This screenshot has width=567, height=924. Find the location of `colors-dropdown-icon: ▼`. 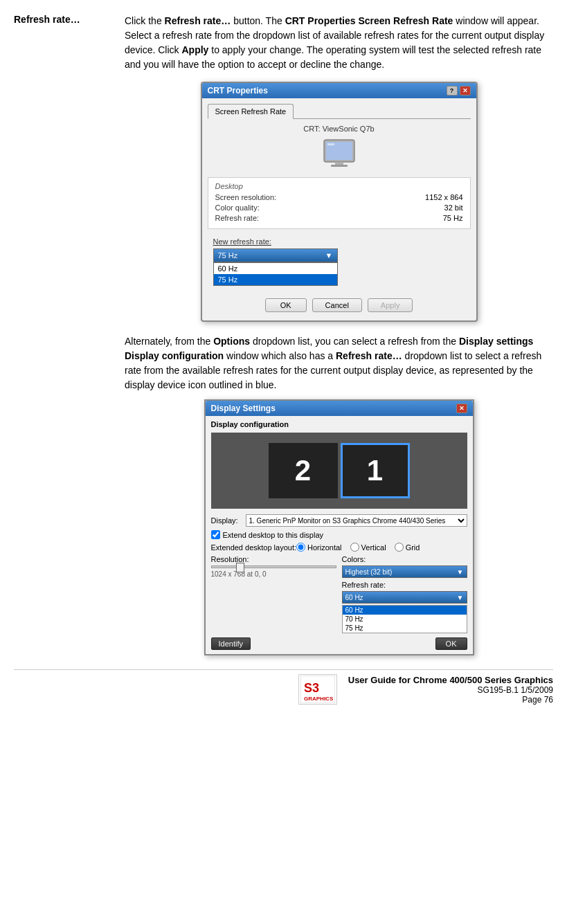

colors-dropdown-icon: ▼ is located at coordinates (460, 572).